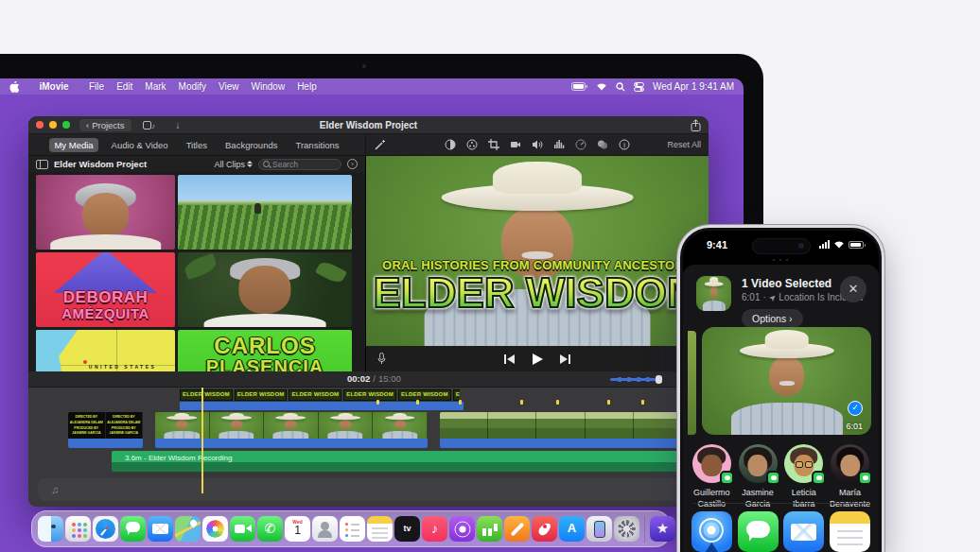  Describe the element at coordinates (711, 531) in the screenshot. I see `share-app-airdrop: AirDrop` at that location.